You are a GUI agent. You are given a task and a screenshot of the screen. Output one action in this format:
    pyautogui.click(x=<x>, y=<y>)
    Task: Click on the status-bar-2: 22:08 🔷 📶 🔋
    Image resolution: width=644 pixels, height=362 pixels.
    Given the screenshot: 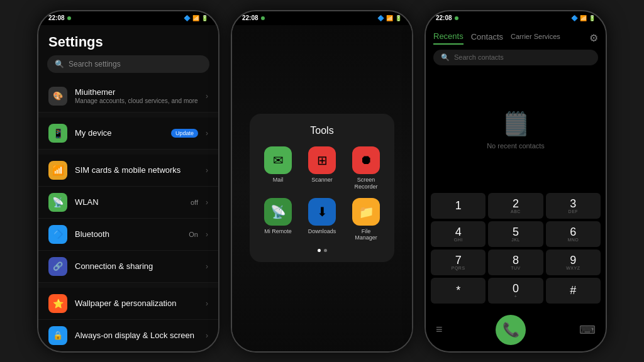 What is the action you would take?
    pyautogui.click(x=322, y=18)
    